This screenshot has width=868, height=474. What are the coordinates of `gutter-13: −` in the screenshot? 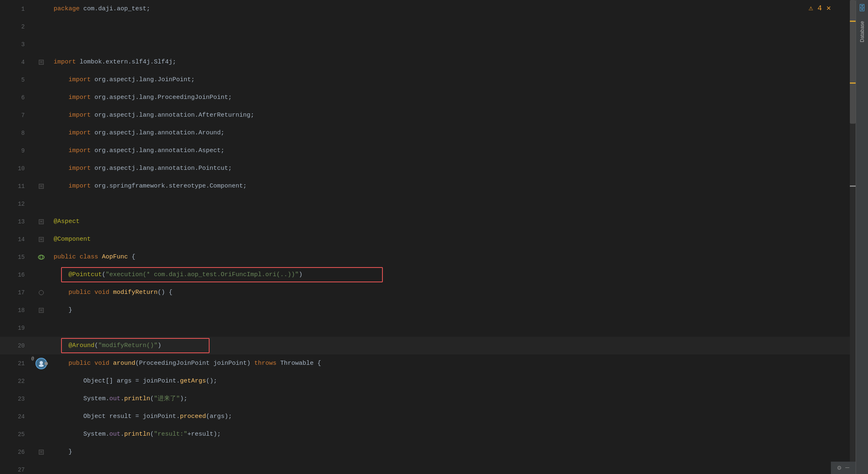 It's located at (41, 222).